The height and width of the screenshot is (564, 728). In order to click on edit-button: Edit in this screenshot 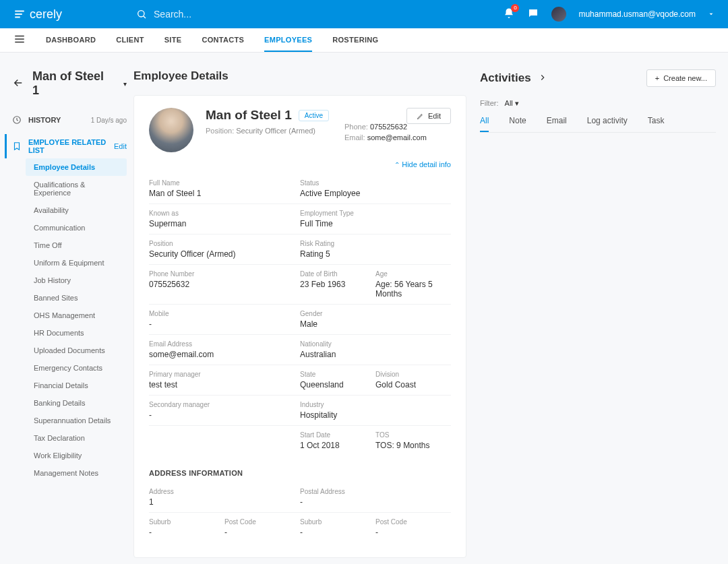, I will do `click(429, 116)`.